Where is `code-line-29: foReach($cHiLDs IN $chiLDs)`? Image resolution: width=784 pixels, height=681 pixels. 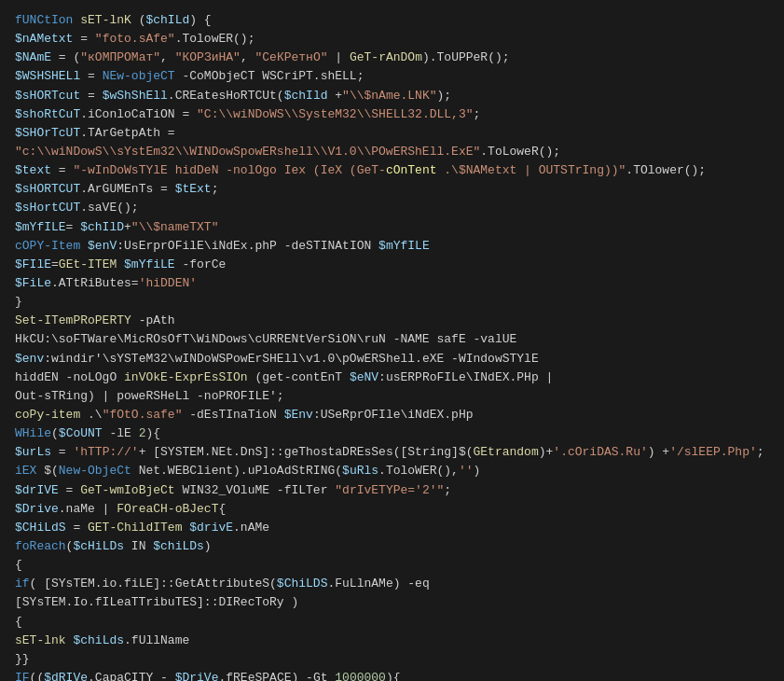
code-line-29: foReach($cHiLDs IN $chiLDs) is located at coordinates (392, 547).